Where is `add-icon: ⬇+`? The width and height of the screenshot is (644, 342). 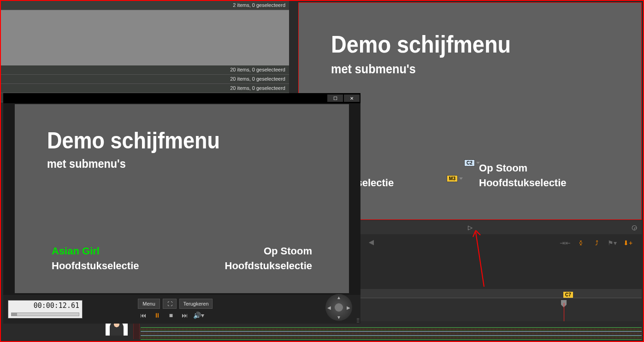 add-icon: ⬇+ is located at coordinates (628, 243).